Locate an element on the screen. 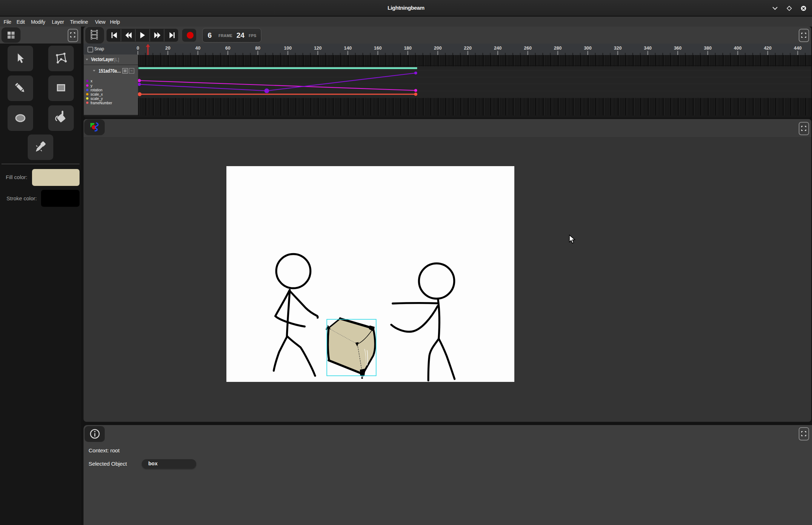  svg-text: 80 is located at coordinates (258, 48).